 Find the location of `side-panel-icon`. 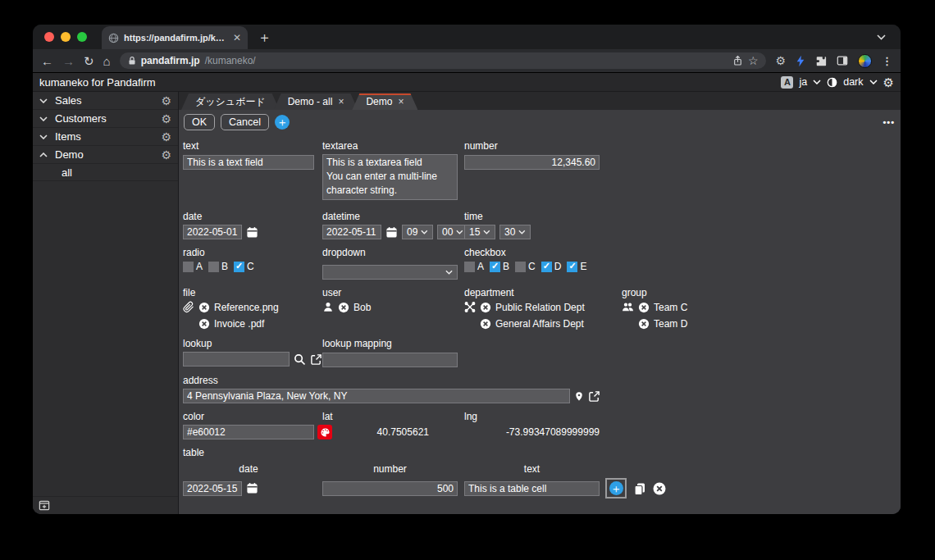

side-panel-icon is located at coordinates (842, 61).